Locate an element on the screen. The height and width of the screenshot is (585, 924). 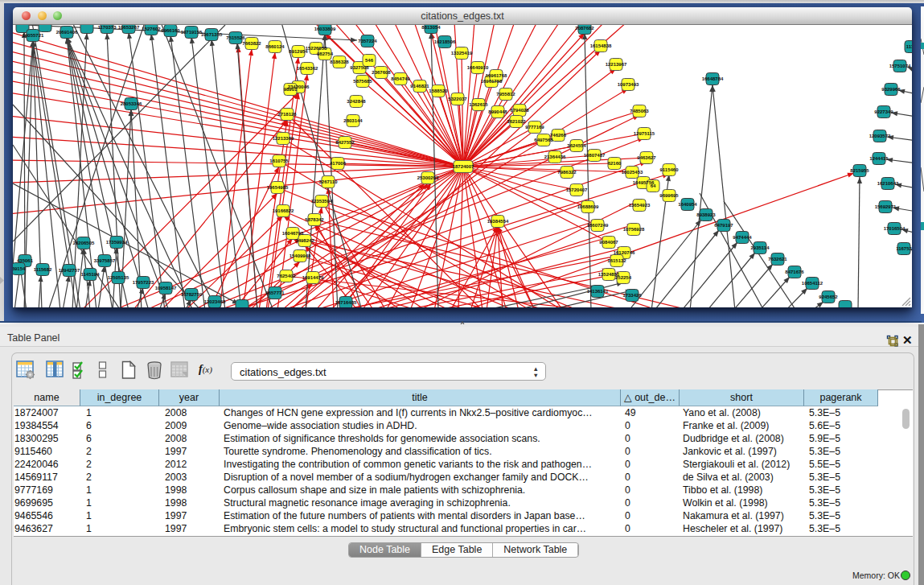
svg-text: 14136141 is located at coordinates (598, 291).